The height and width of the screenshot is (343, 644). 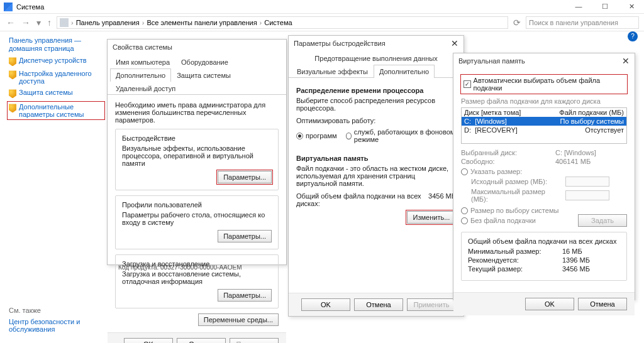 I want to click on nav-back-icon: ←, so click(x=11, y=23).